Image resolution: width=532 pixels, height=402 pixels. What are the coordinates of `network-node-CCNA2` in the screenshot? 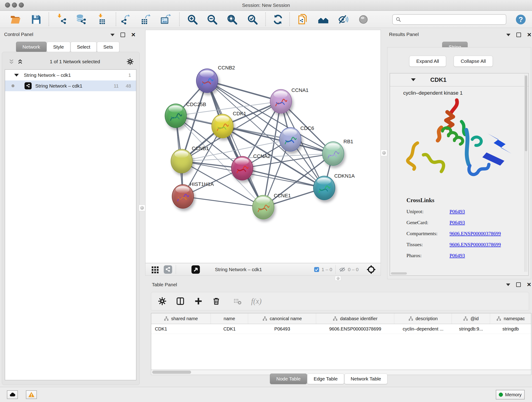 It's located at (242, 168).